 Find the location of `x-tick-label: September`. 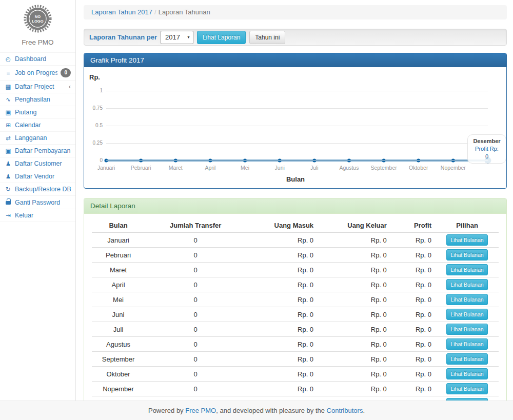

x-tick-label: September is located at coordinates (384, 168).